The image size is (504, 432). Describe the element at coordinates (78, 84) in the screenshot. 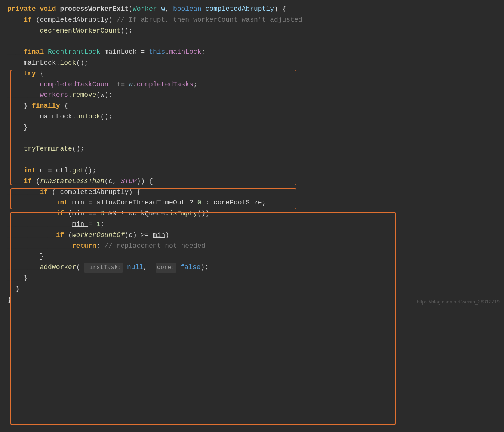

I see `field: completedTaskCount` at that location.